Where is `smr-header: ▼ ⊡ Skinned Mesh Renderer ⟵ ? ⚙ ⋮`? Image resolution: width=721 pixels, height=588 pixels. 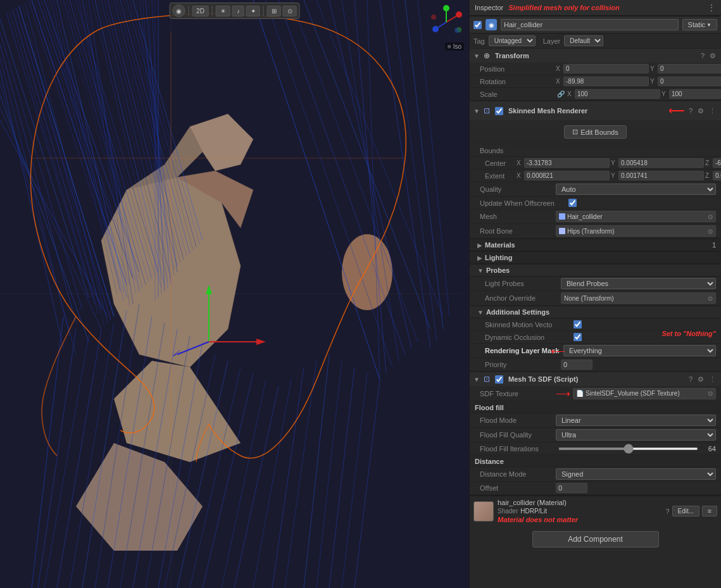
smr-header: ▼ ⊡ Skinned Mesh Renderer ⟵ ? ⚙ ⋮ is located at coordinates (595, 111).